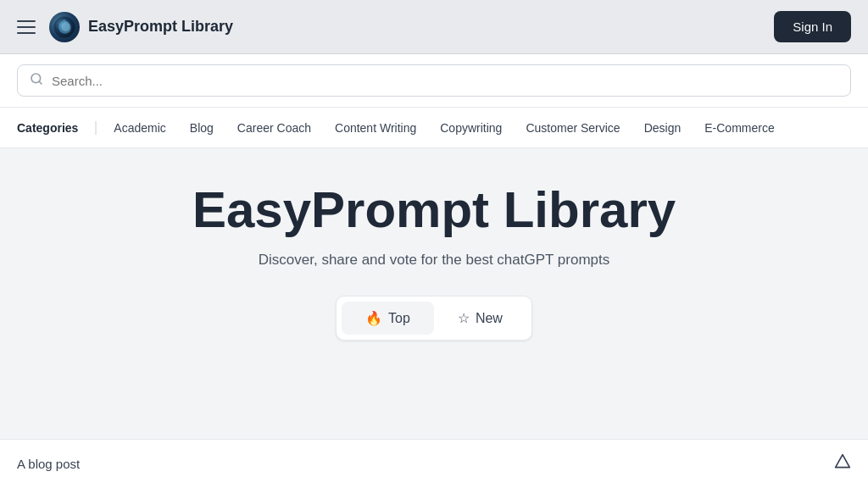  What do you see at coordinates (48, 464) in the screenshot?
I see `bottom-post-title: A blog post` at bounding box center [48, 464].